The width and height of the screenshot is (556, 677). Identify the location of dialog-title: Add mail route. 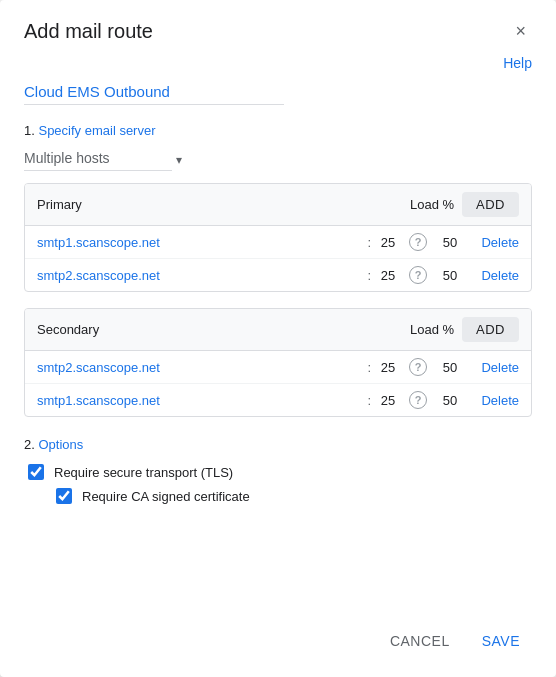
(88, 32).